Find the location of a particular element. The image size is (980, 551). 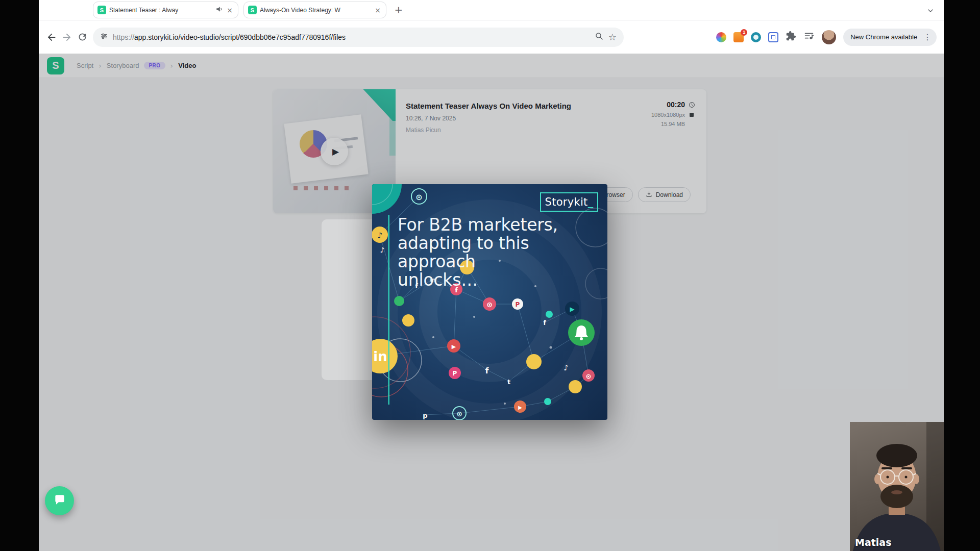

tab-search-chevron-icon is located at coordinates (930, 12).